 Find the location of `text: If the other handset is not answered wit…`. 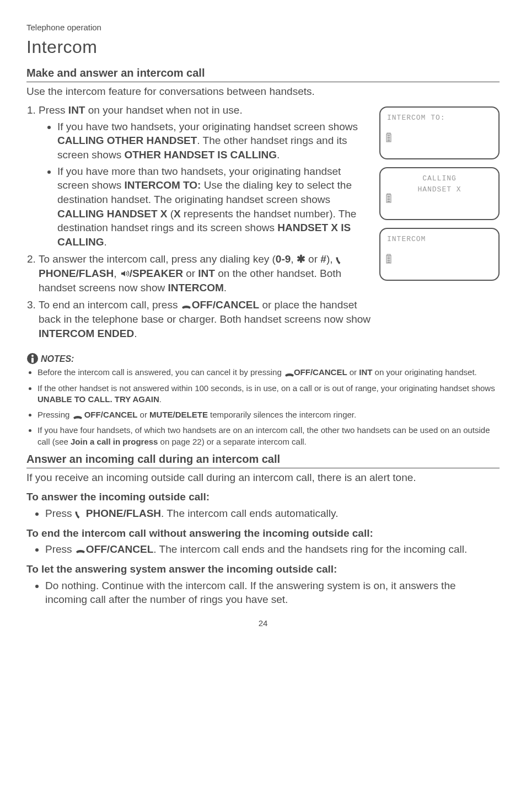

text: If the other handset is not answered wit… is located at coordinates (266, 388).